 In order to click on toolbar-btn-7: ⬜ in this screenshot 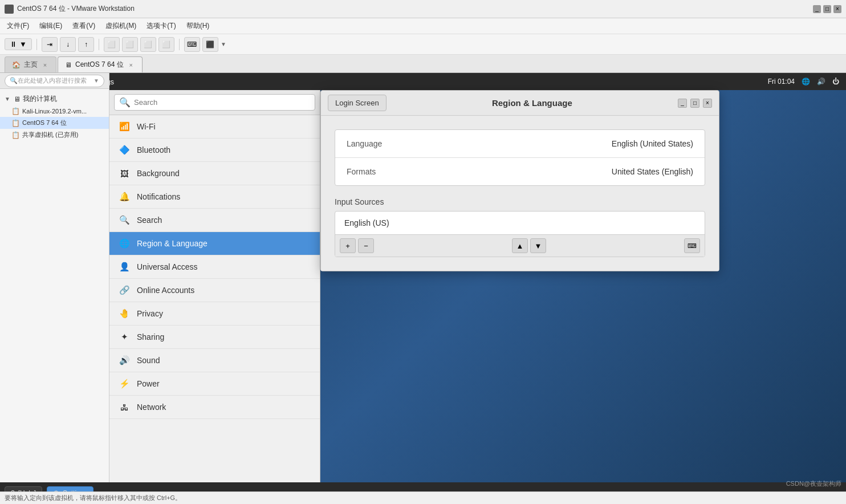, I will do `click(166, 44)`.